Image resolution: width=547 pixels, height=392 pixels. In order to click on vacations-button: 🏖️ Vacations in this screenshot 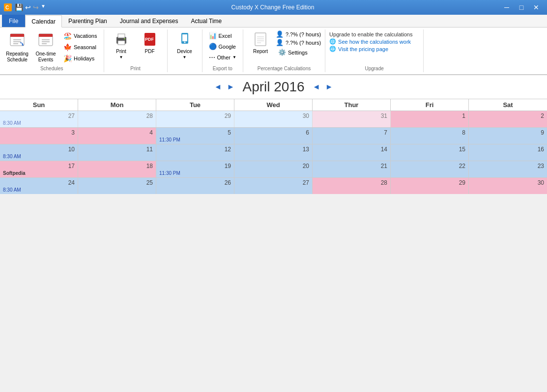, I will do `click(81, 36)`.